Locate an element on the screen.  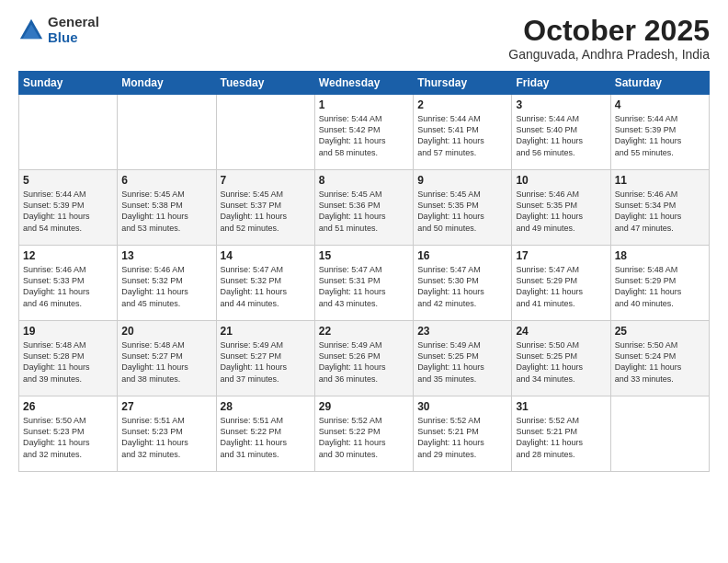
cell-content: Sunrise: 5:50 AMSunset: 5:25 PMDaylight:… is located at coordinates (561, 362).